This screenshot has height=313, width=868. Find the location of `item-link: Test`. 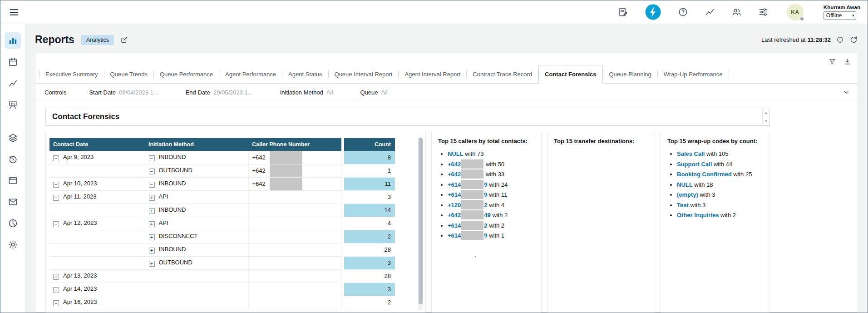

item-link: Test is located at coordinates (683, 205).